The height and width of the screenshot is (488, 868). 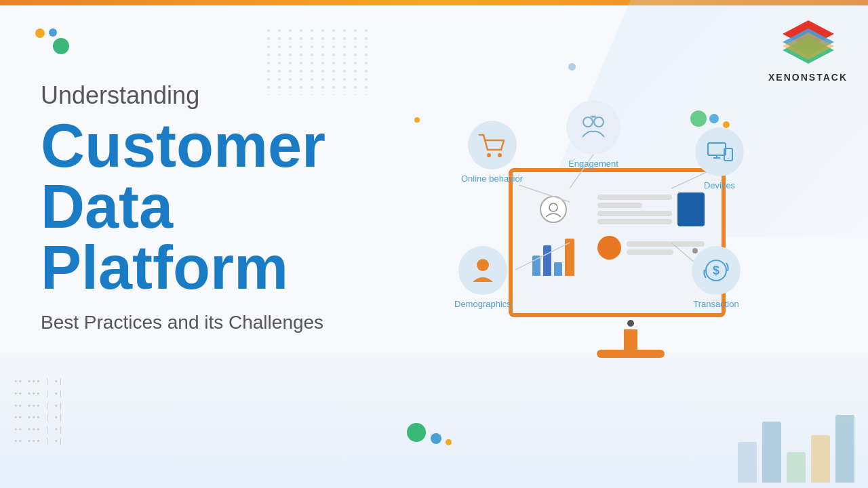 What do you see at coordinates (719, 152) in the screenshot?
I see `devices-circle` at bounding box center [719, 152].